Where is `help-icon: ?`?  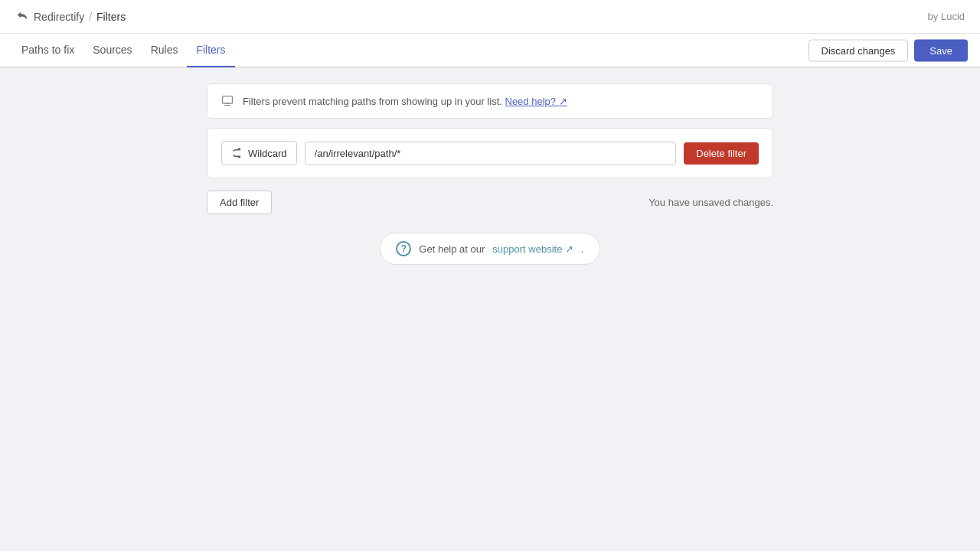 help-icon: ? is located at coordinates (403, 249).